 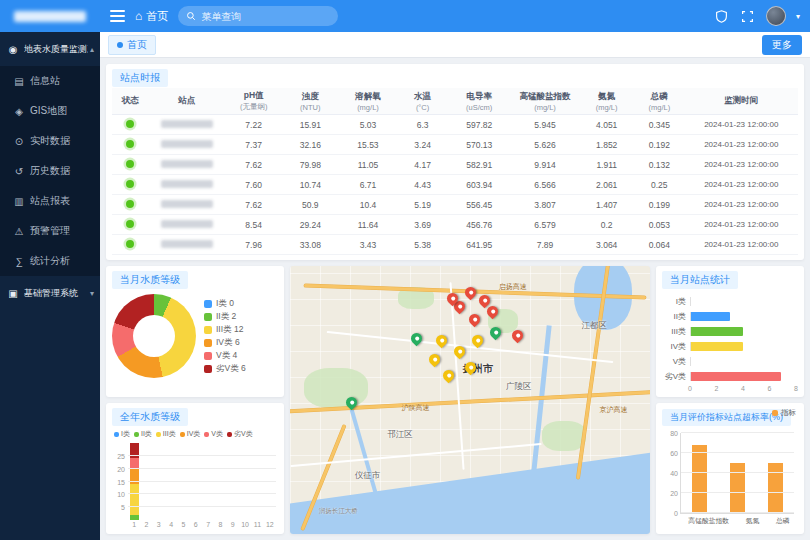 What do you see at coordinates (455, 205) in the screenshot?
I see `table-row: 7.6250.910.45.19556.453.8071.4070.199202…` at bounding box center [455, 205].